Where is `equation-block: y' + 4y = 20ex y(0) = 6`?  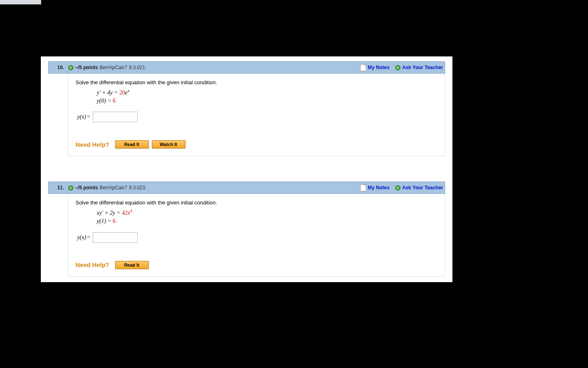 equation-block: y' + 4y = 20ex y(0) = 6 is located at coordinates (267, 96).